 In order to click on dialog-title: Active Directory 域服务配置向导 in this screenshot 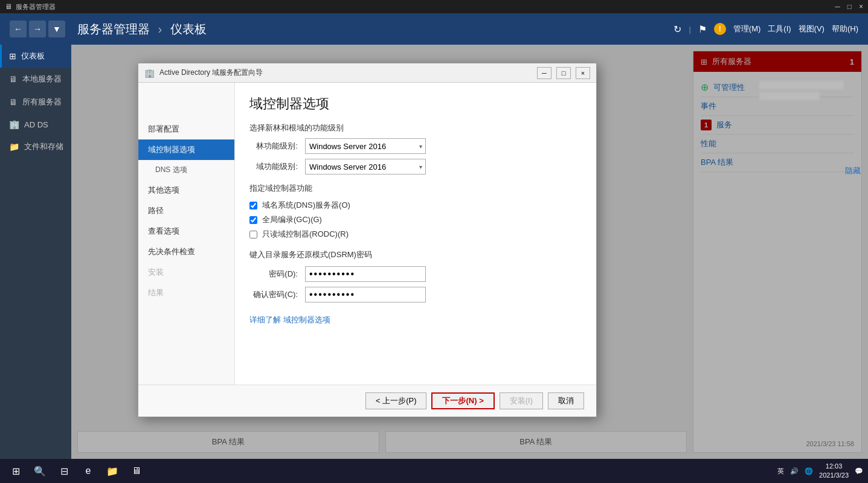, I will do `click(211, 72)`.